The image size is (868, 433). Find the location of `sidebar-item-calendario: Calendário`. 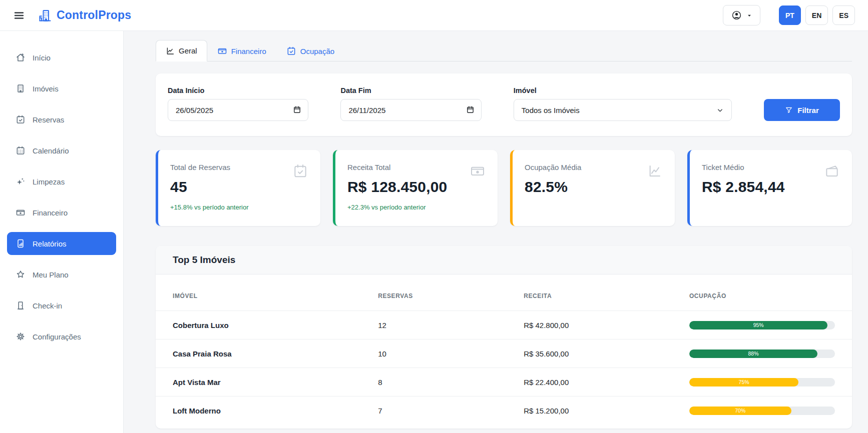

sidebar-item-calendario: Calendário is located at coordinates (62, 150).